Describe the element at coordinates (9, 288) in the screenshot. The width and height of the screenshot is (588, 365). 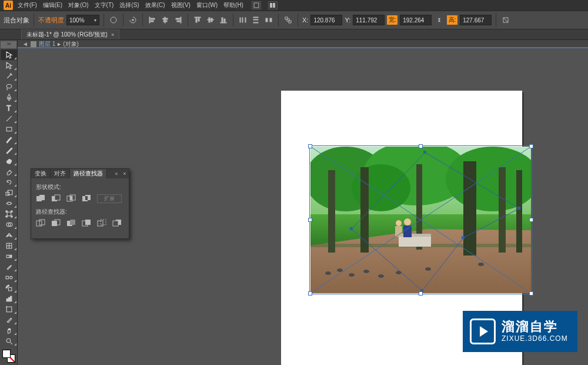
I see `symbol-sprayer-tool` at that location.